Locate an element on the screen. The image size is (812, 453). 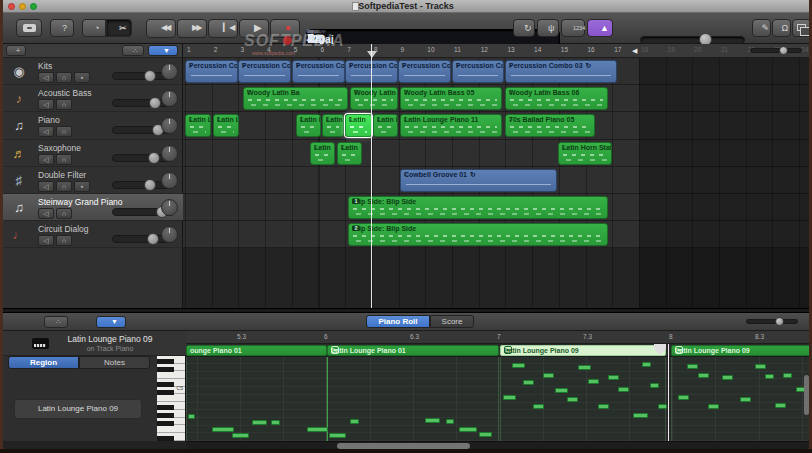
track-header-piano: ♫Piano◁∩ is located at coordinates (92, 126).